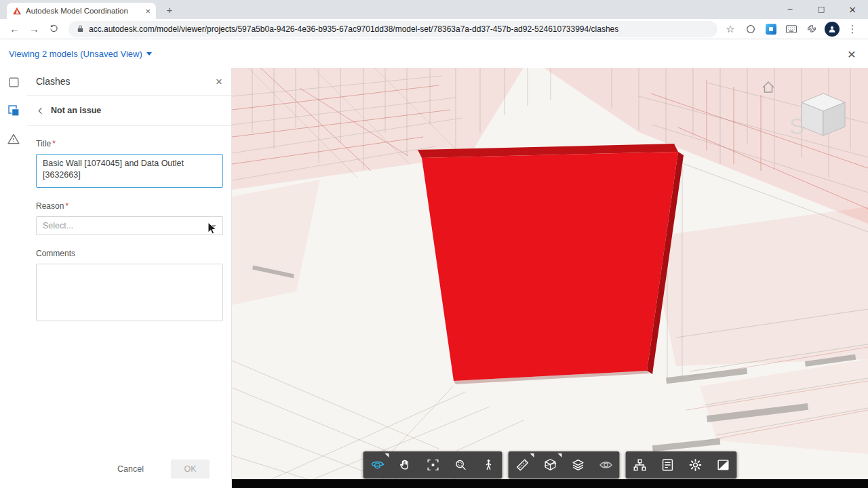  I want to click on clashes-panel-header: Clashes ×, so click(129, 81).